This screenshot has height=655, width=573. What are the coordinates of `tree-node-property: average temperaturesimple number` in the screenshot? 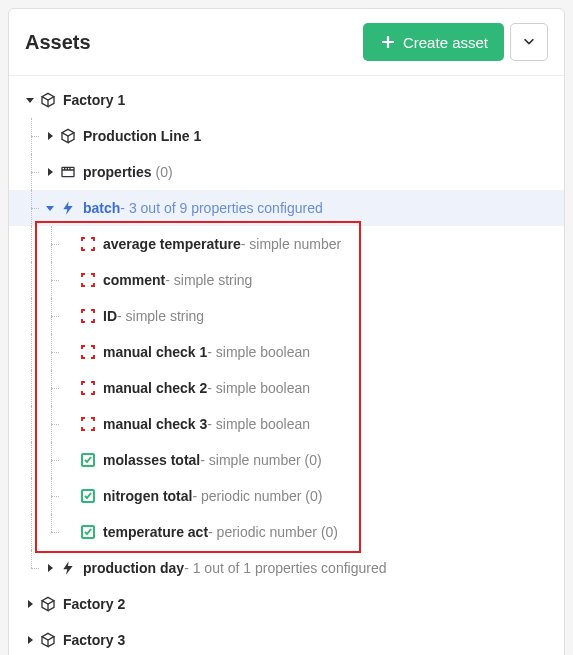 It's located at (286, 244).